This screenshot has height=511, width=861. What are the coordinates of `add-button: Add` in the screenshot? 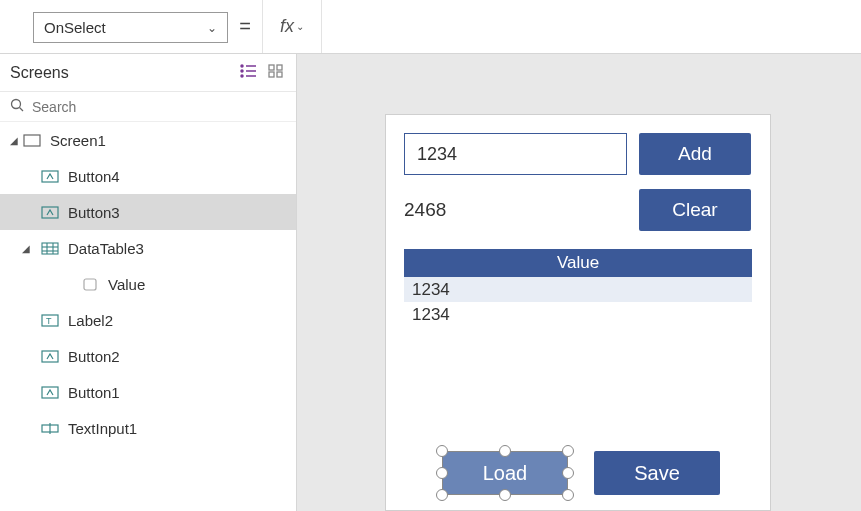 It's located at (695, 154).